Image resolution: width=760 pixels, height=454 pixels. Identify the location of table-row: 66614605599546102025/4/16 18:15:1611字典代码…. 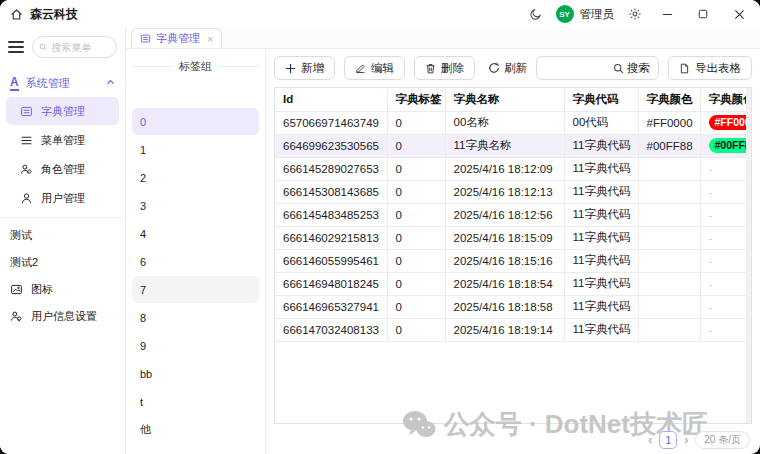
(513, 260).